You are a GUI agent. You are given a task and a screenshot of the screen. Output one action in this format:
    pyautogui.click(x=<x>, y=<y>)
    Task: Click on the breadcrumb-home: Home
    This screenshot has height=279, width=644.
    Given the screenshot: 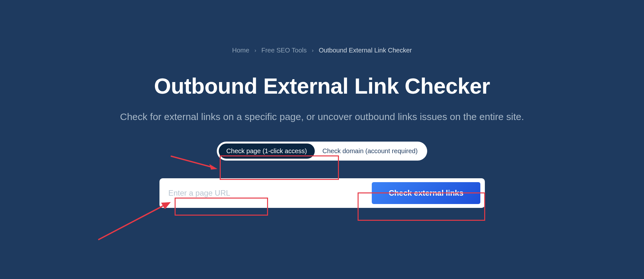 What is the action you would take?
    pyautogui.click(x=241, y=50)
    